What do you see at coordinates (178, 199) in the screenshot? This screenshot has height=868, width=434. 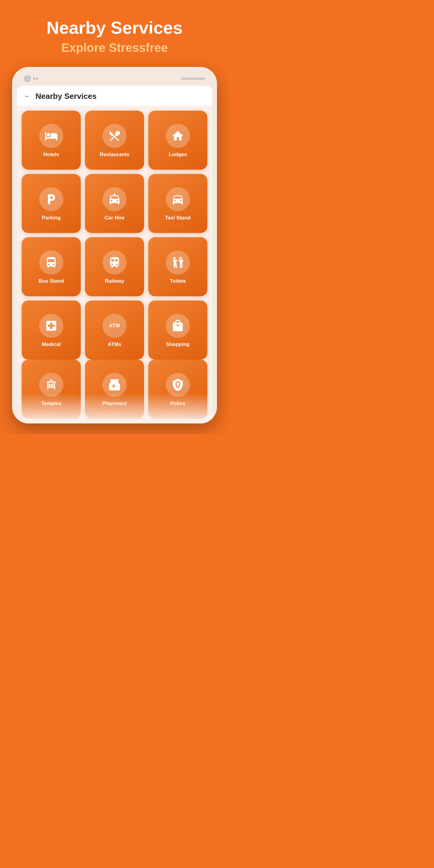 I see `taxi-icon` at bounding box center [178, 199].